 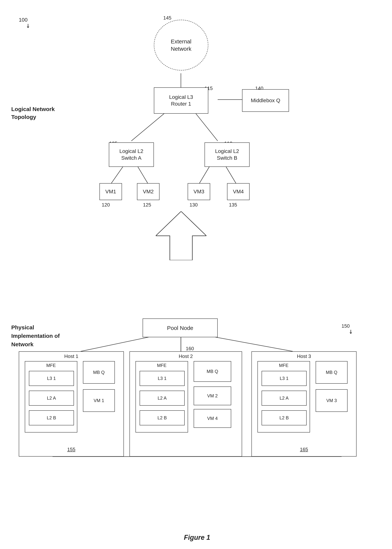 I want to click on host3-mbq-box: MB Q, so click(x=332, y=372).